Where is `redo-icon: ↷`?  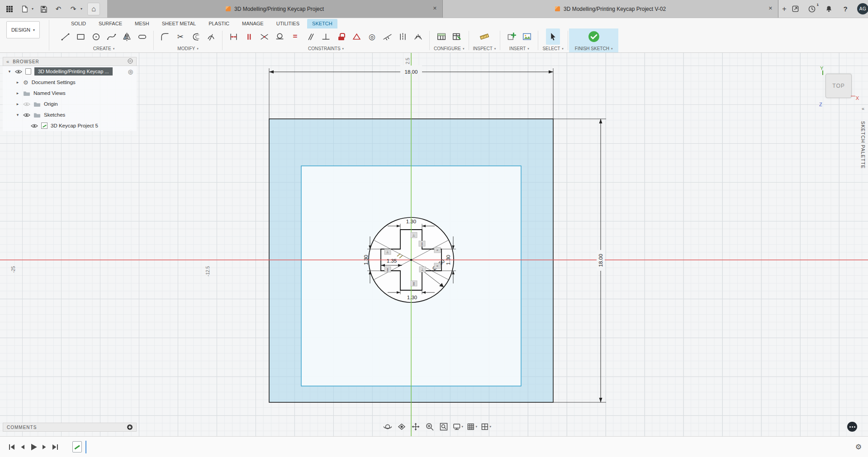 redo-icon: ↷ is located at coordinates (73, 9).